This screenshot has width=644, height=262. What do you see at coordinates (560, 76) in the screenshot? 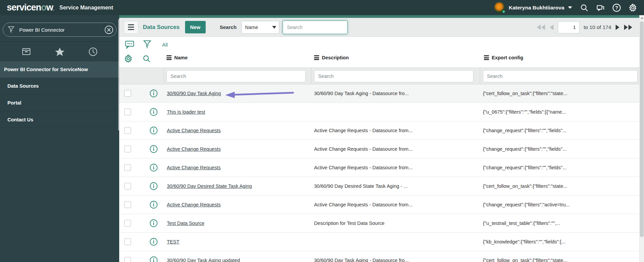
I see `export-config-column-search-input` at bounding box center [560, 76].